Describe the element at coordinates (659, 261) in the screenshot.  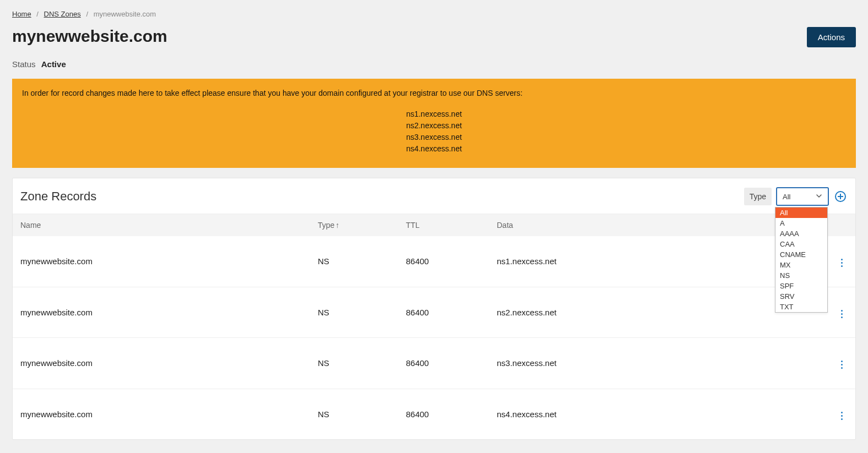
I see `cell-data: ns1.nexcess.net` at that location.